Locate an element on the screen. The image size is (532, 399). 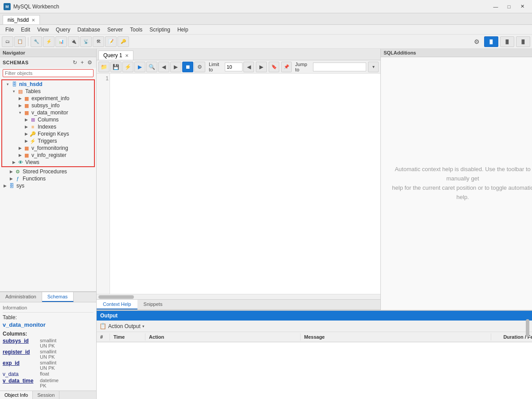
menu-help: Help is located at coordinates (183, 30).